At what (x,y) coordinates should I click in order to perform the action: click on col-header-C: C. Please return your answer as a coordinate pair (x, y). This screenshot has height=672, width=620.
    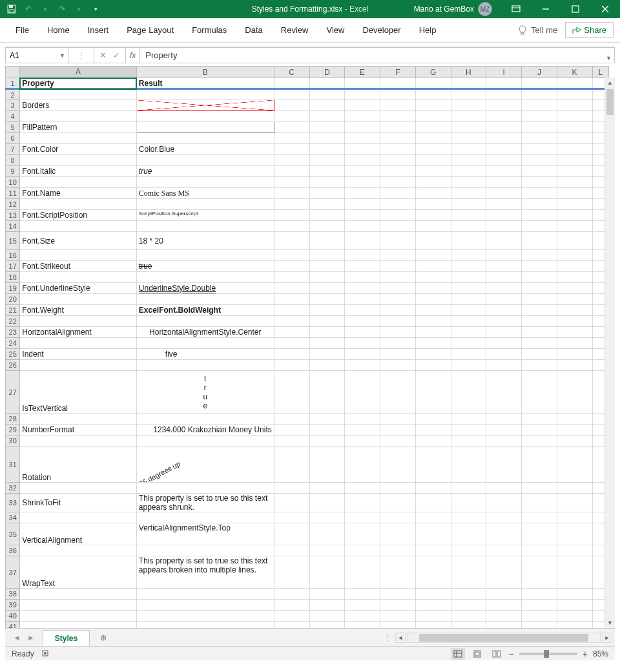
    Looking at the image, I should click on (292, 72).